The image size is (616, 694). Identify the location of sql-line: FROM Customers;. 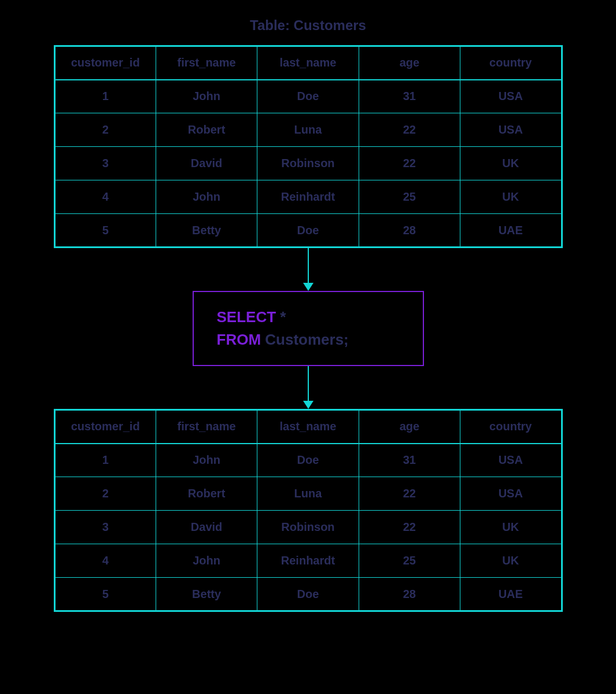
(303, 340).